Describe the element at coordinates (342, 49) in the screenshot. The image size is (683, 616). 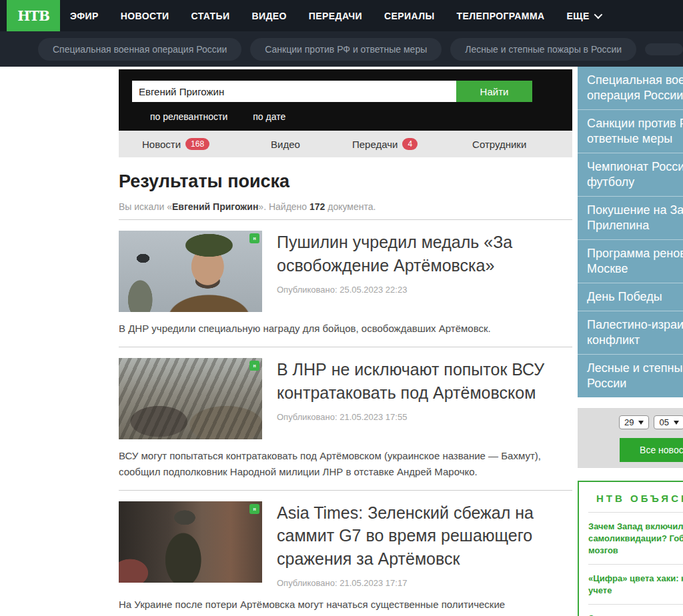
I see `topics-bar: Специальная военная операция России Санк…` at that location.